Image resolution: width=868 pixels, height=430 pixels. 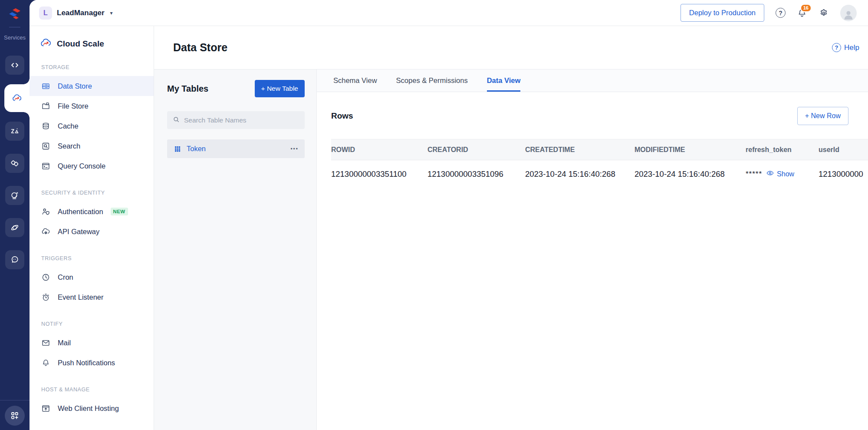 I want to click on new-badge: NEW, so click(x=119, y=212).